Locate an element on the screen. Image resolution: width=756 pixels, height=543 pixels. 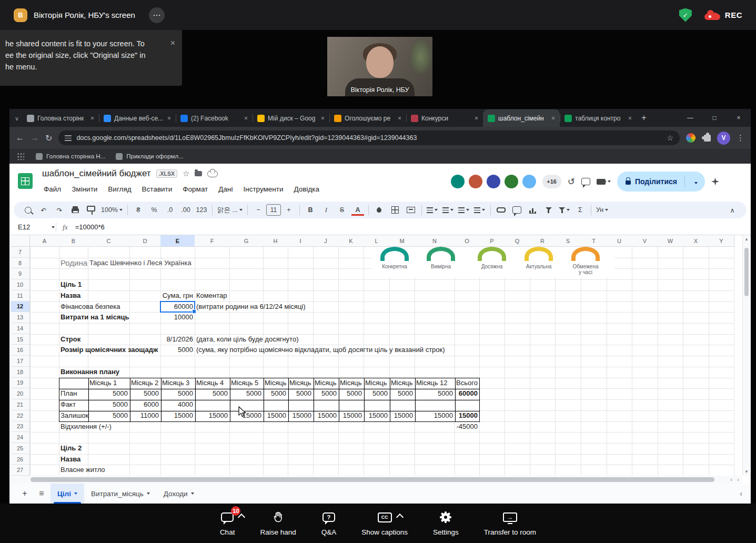
bookmark-item: Головна сторінка Н... is located at coordinates (70, 157).